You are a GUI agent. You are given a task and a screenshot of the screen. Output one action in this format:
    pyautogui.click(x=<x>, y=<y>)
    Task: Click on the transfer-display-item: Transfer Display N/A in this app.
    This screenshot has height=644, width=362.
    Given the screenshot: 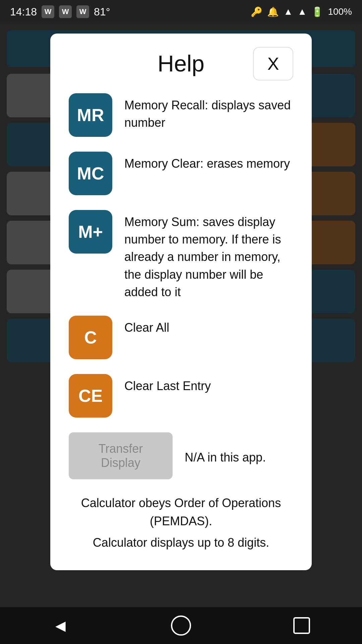 What is the action you would take?
    pyautogui.click(x=181, y=456)
    